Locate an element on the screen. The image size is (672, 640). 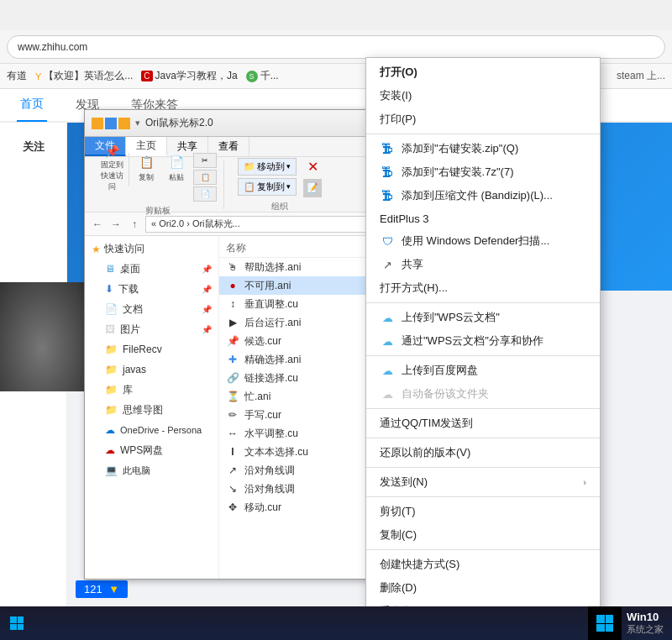
cm-openwith: 打开方式(H)... is located at coordinates (483, 288).